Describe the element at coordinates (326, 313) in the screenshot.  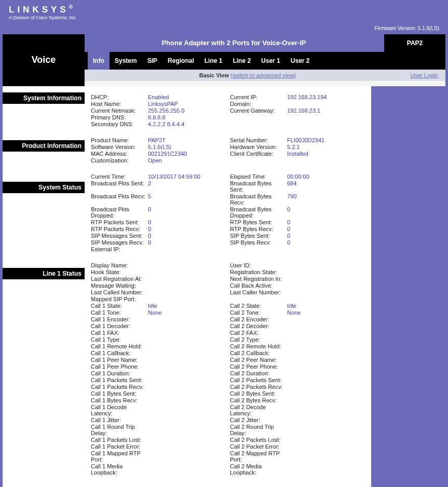
I see `value-c2-tone: None` at that location.